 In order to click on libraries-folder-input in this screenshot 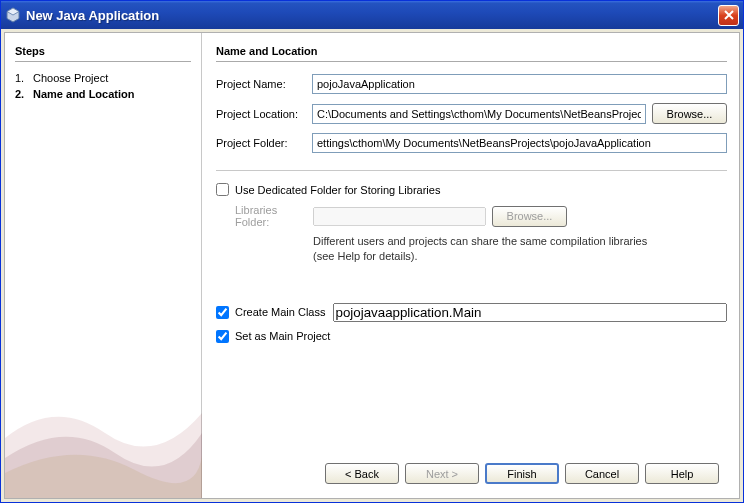, I will do `click(400, 216)`.